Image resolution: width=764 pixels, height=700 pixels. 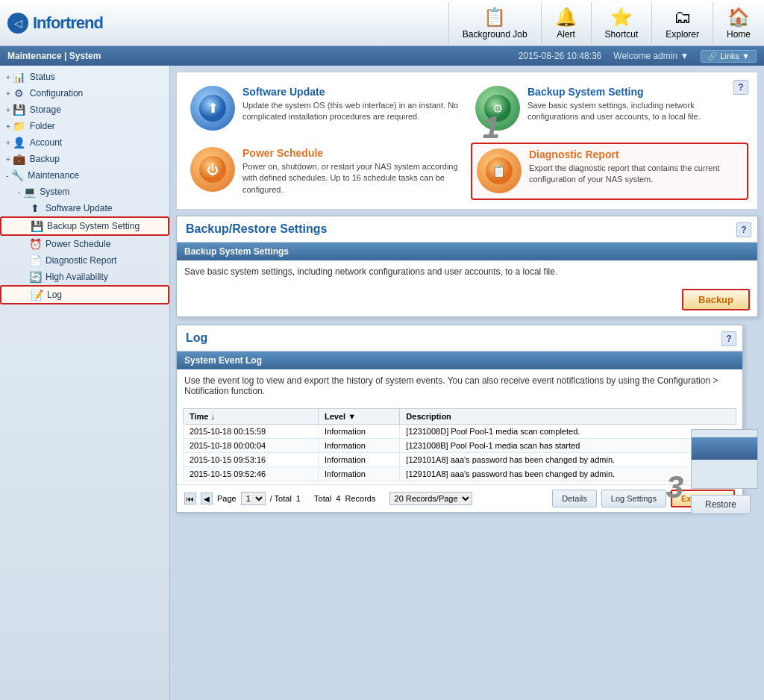 I want to click on details-button: Details, so click(x=574, y=499).